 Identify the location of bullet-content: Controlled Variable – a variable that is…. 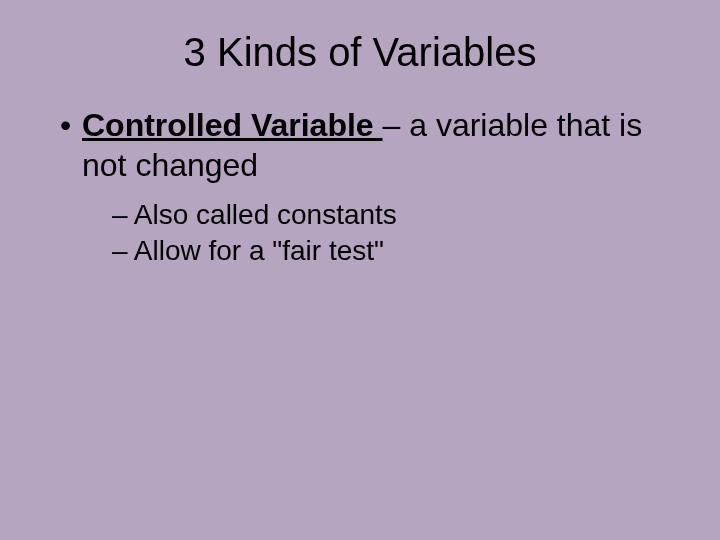
(372, 145).